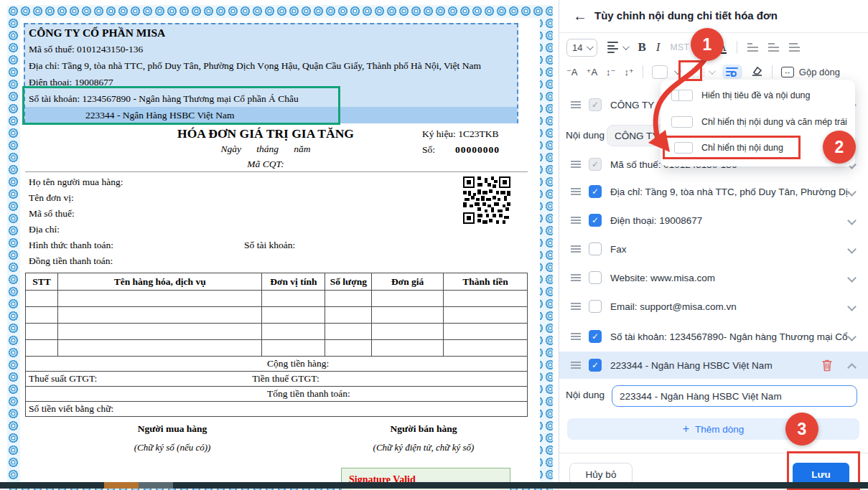 The image size is (868, 490). I want to click on bold-button: B, so click(642, 47).